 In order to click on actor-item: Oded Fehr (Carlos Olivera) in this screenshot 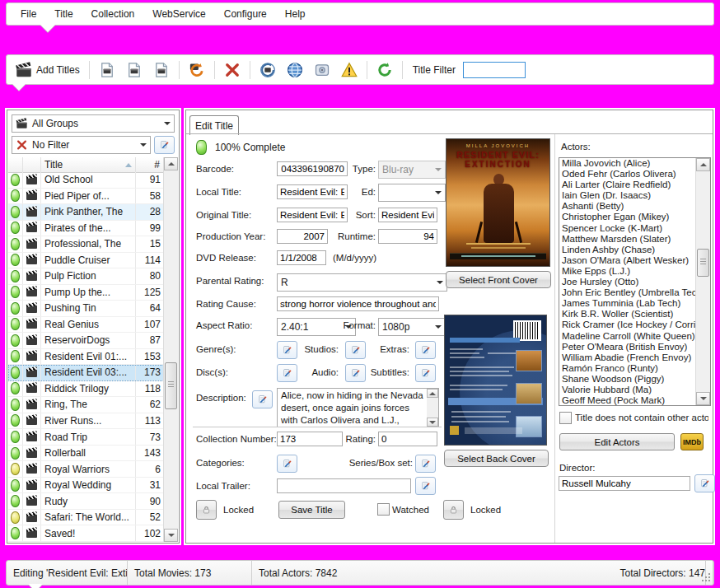, I will do `click(634, 175)`.